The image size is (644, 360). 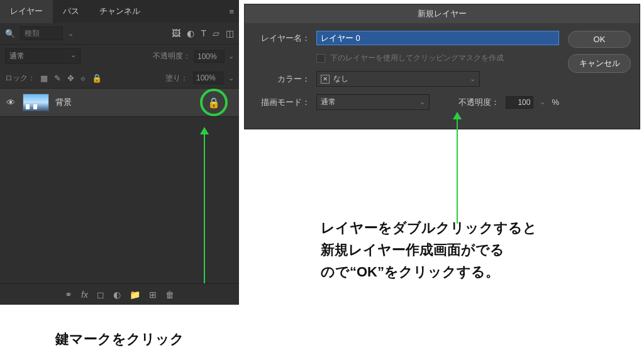 I want to click on lock-icon: 🔒, so click(x=214, y=103).